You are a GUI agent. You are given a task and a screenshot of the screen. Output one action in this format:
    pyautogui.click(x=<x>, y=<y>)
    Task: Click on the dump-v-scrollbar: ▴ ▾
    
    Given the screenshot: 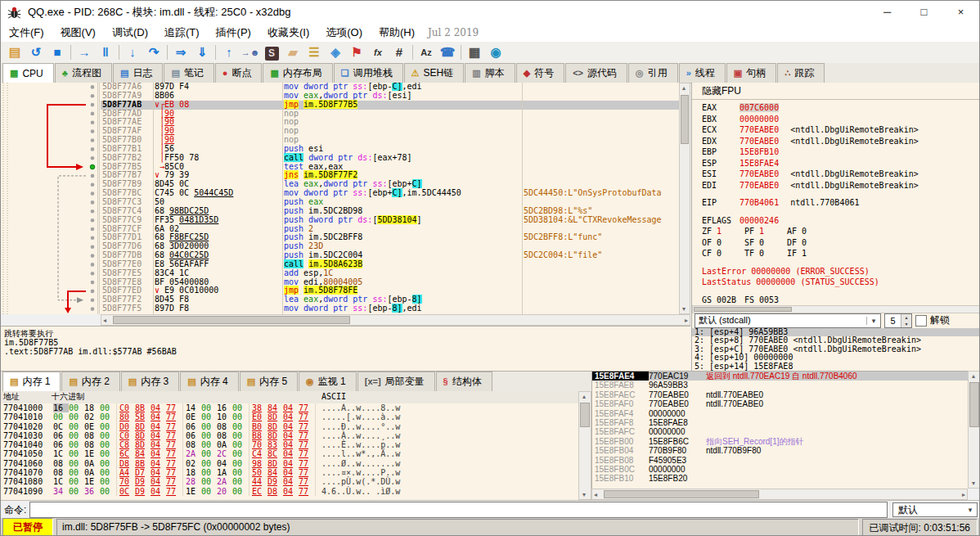 What is the action you would take?
    pyautogui.click(x=585, y=445)
    